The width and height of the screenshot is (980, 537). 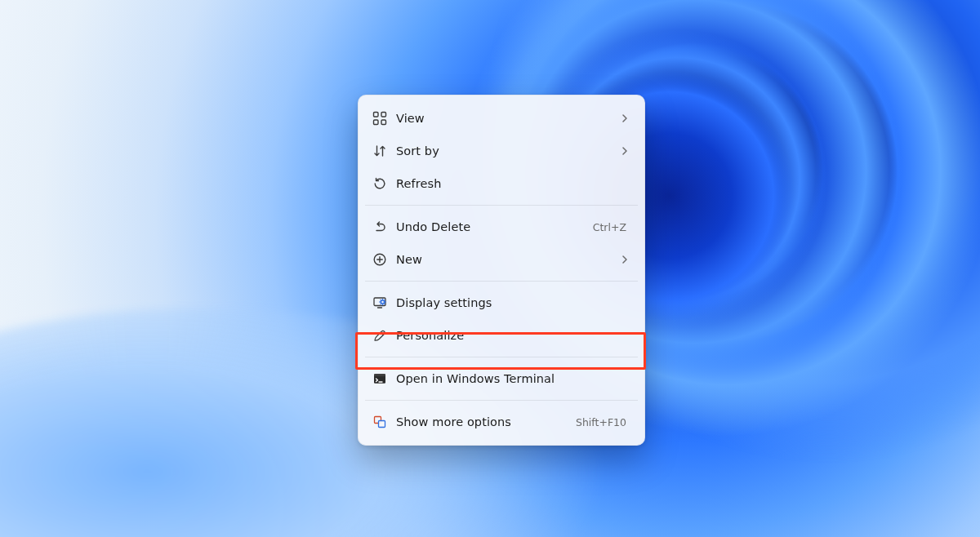 I want to click on display-settings-icon, so click(x=380, y=303).